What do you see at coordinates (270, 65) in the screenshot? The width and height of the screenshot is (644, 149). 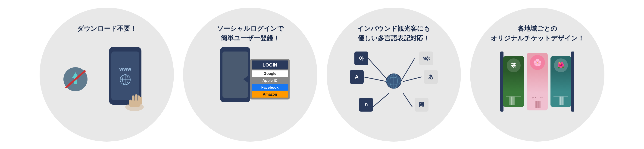 I see `login-button-label: LOGIN` at bounding box center [270, 65].